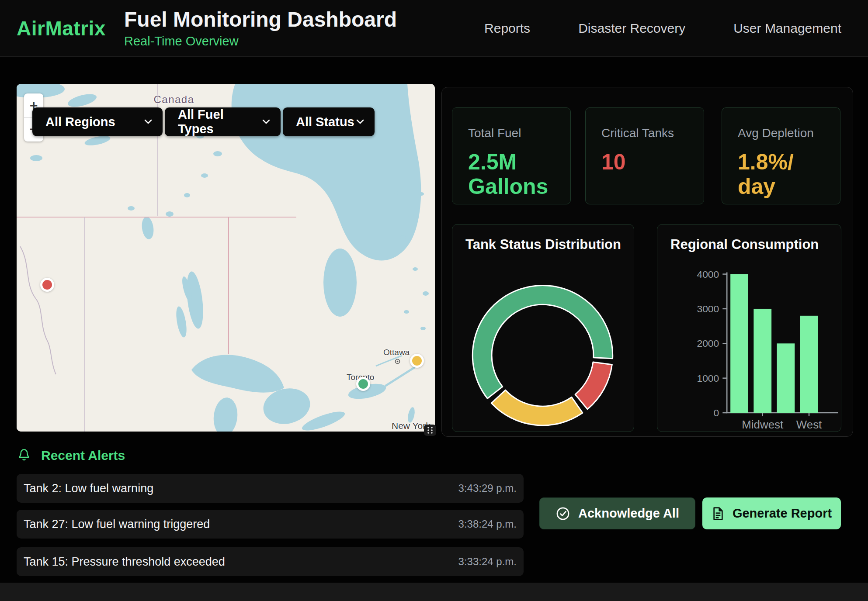 The width and height of the screenshot is (868, 601). What do you see at coordinates (71, 456) in the screenshot?
I see `recent-alerts-header: Recent Alerts` at bounding box center [71, 456].